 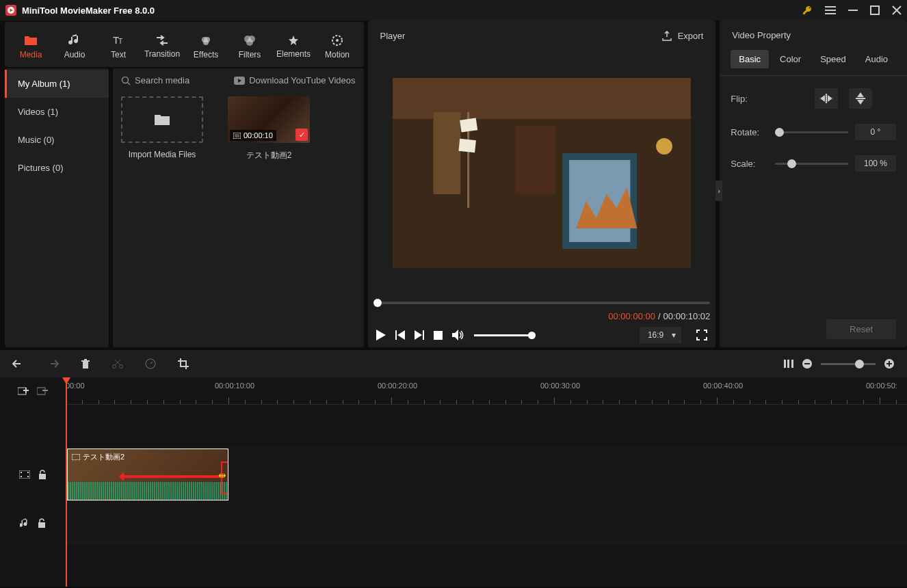 What do you see at coordinates (293, 46) in the screenshot?
I see `tab-elements: Elements` at bounding box center [293, 46].